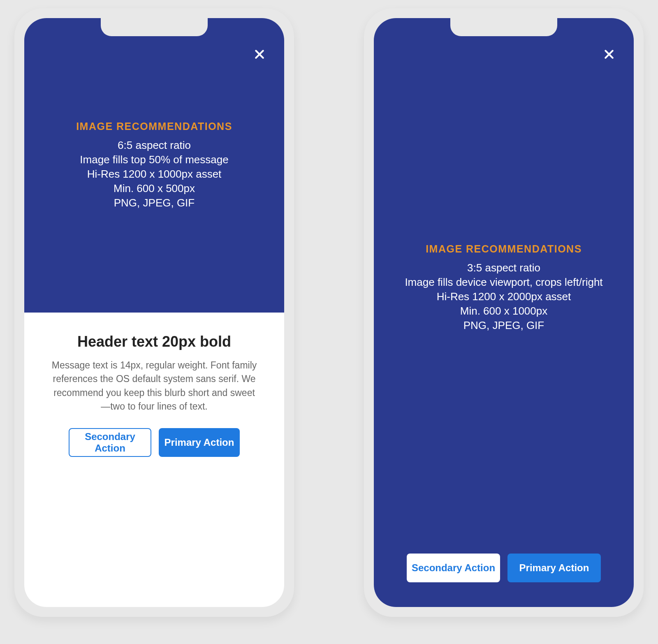 The image size is (658, 644). I want to click on recommendation-line: Hi-Res 1200 x 1000px asset, so click(155, 174).